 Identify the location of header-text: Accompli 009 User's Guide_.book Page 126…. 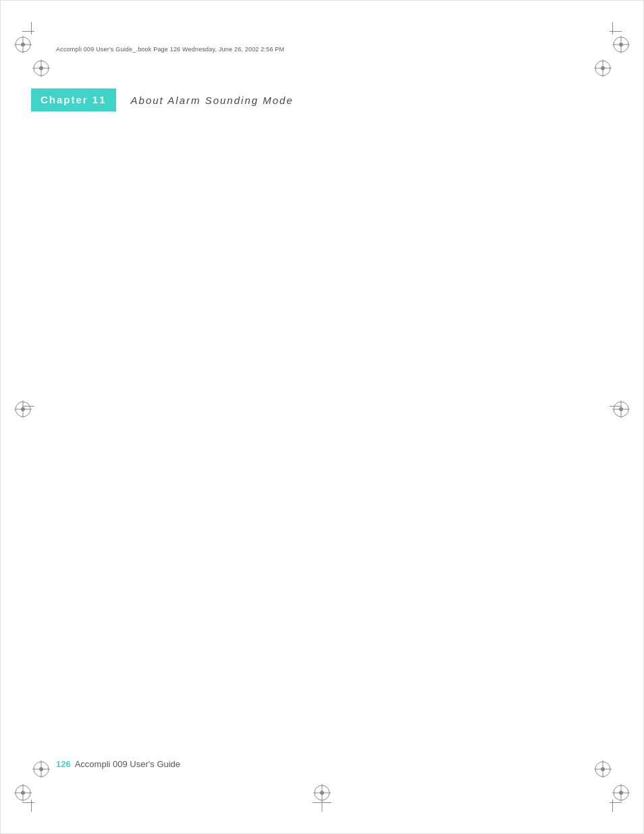
(170, 49).